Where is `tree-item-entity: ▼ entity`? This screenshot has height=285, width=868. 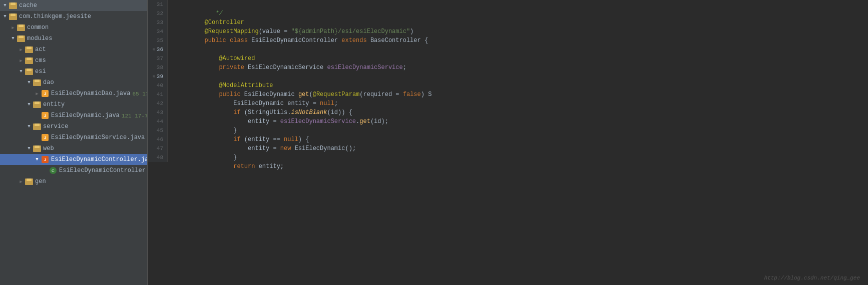
tree-item-entity: ▼ entity is located at coordinates (74, 104).